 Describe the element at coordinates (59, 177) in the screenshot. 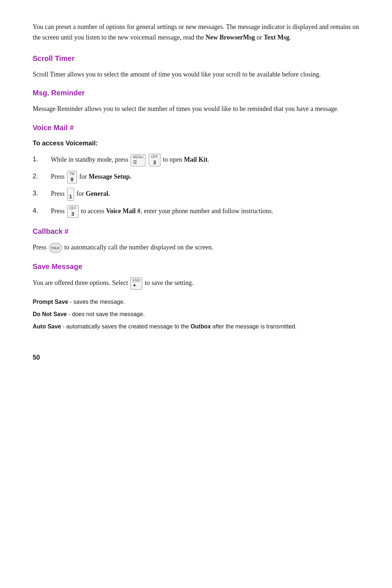

I see `step-2-text-pre: Press` at that location.